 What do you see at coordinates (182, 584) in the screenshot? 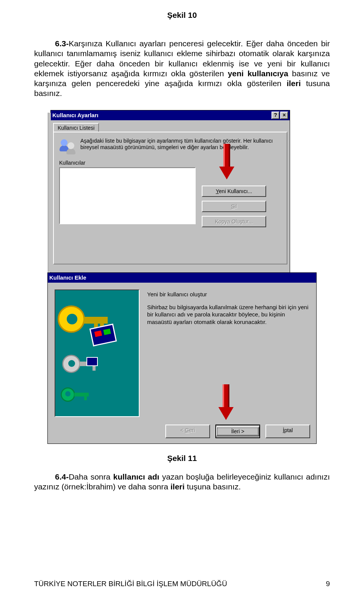
I see `page-footer: TÜRKİYE NOTERLER BİRLİĞİ BİLGİ İŞLEM MÜD…` at bounding box center [182, 584].